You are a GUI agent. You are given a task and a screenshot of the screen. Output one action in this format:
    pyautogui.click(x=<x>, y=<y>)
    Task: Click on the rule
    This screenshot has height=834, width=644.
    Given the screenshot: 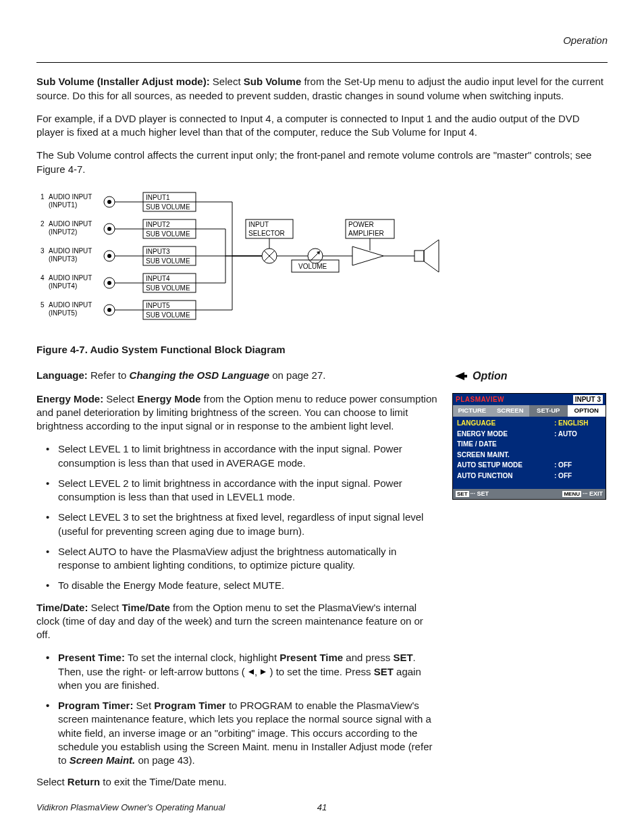 What is the action you would take?
    pyautogui.click(x=322, y=62)
    